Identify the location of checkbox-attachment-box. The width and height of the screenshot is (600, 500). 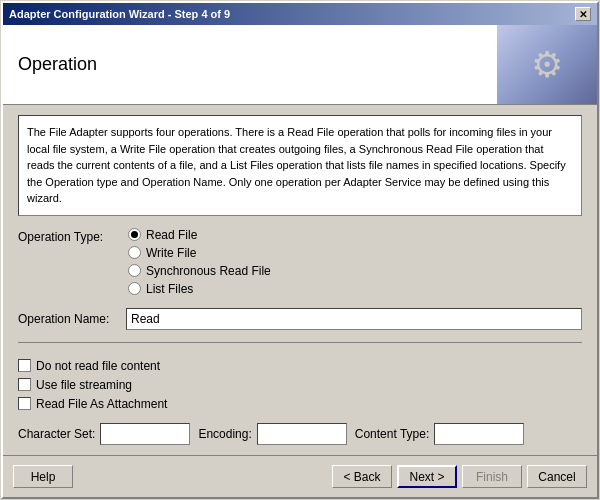
(24, 404).